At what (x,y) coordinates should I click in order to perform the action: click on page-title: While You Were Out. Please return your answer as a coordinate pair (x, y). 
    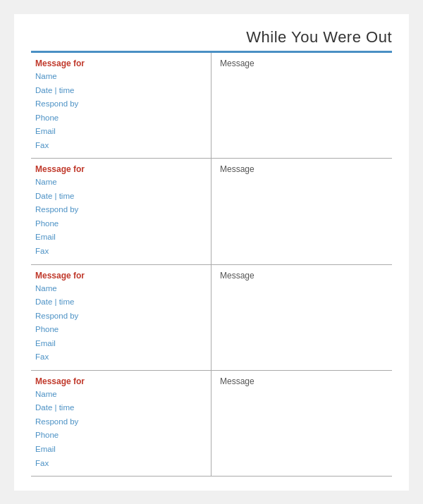
    Looking at the image, I should click on (319, 37).